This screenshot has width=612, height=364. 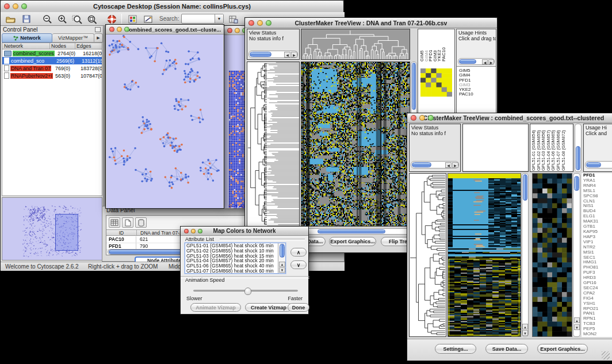 What do you see at coordinates (234, 19) in the screenshot?
I see `search-options-icon` at bounding box center [234, 19].